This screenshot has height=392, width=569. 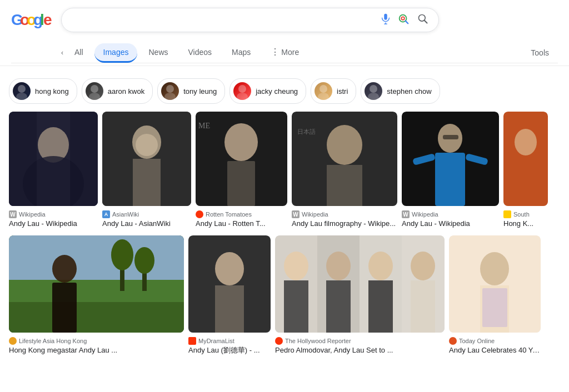 What do you see at coordinates (53, 171) in the screenshot?
I see `image-card-1: W Wikipedia Andy Lau - Wikipedia` at bounding box center [53, 171].